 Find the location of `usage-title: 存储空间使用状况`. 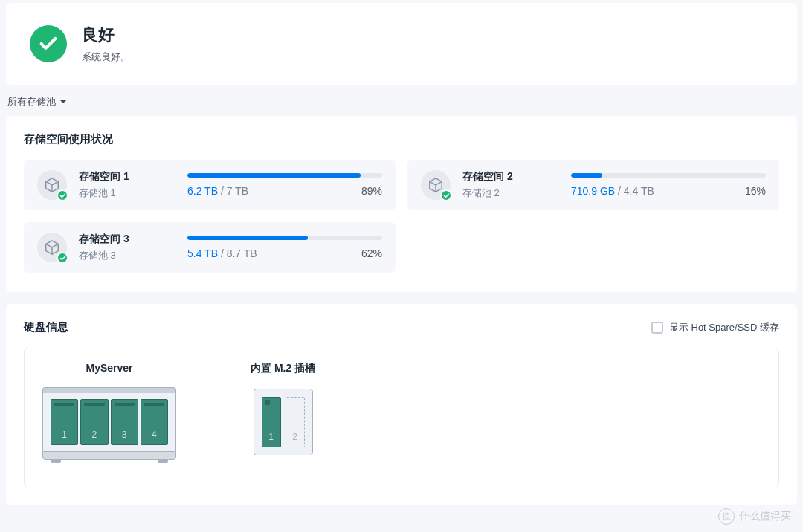

usage-title: 存储空间使用状况 is located at coordinates (402, 140).